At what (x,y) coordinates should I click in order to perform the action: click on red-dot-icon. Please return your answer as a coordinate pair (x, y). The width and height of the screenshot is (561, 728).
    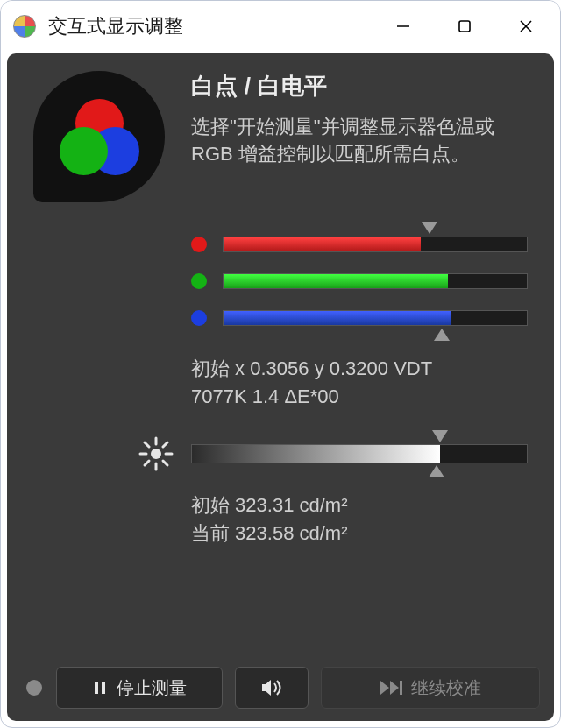
    Looking at the image, I should click on (199, 244).